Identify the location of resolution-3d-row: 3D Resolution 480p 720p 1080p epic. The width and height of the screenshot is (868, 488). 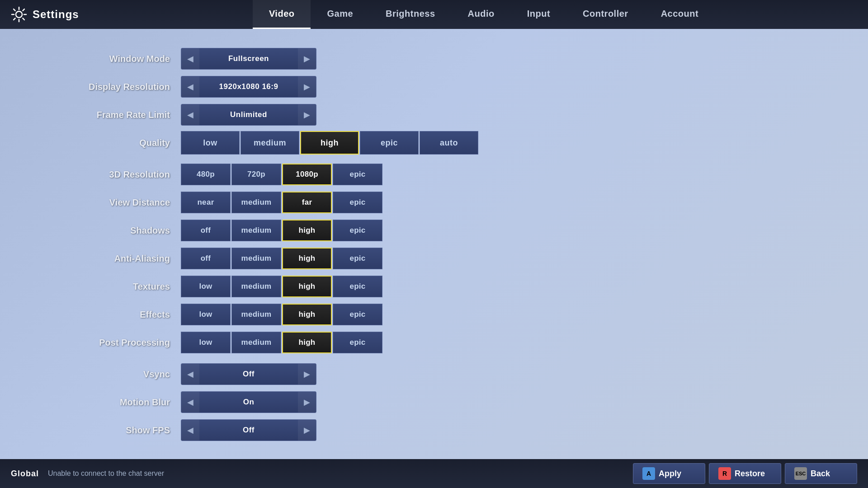
(434, 174).